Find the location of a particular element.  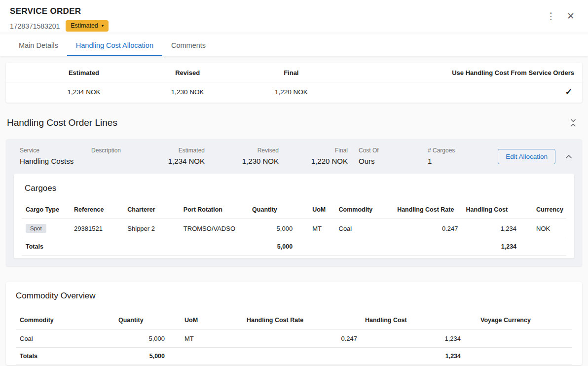

commodity-overview-title: Commodity Overview is located at coordinates (294, 296).